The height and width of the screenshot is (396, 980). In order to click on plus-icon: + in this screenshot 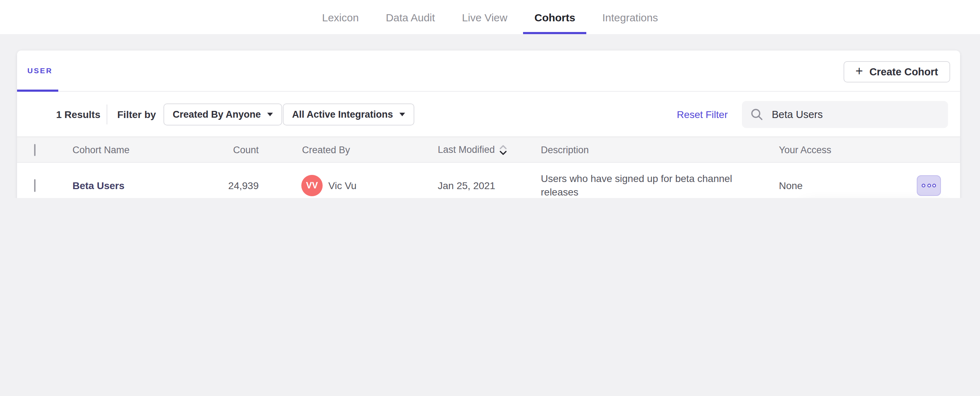, I will do `click(859, 71)`.